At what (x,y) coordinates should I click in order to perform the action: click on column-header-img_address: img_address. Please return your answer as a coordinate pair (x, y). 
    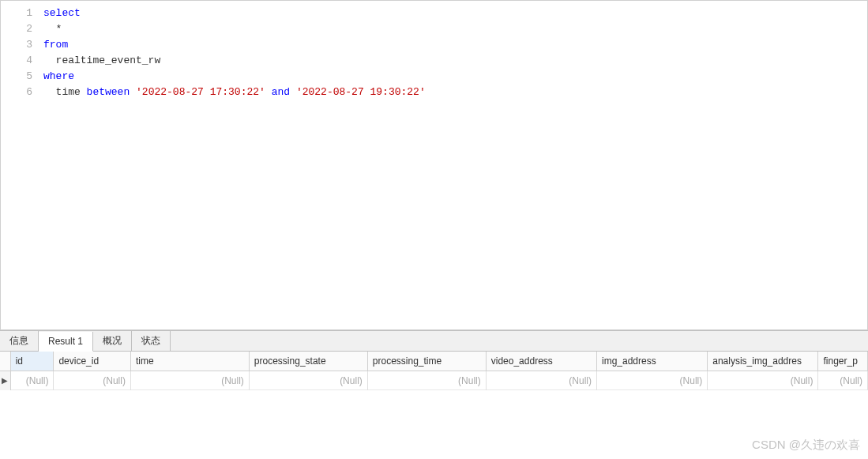
    Looking at the image, I should click on (652, 361).